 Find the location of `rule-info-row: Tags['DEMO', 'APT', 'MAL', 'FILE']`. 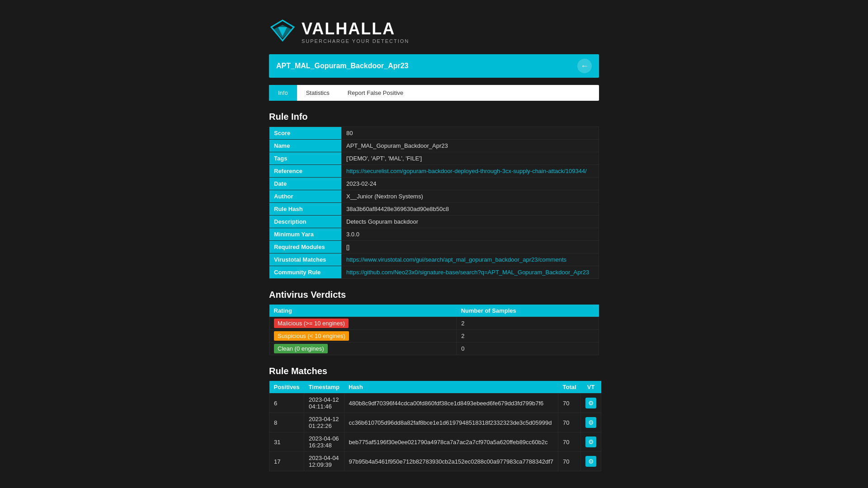

rule-info-row: Tags['DEMO', 'APT', 'MAL', 'FILE'] is located at coordinates (434, 159).